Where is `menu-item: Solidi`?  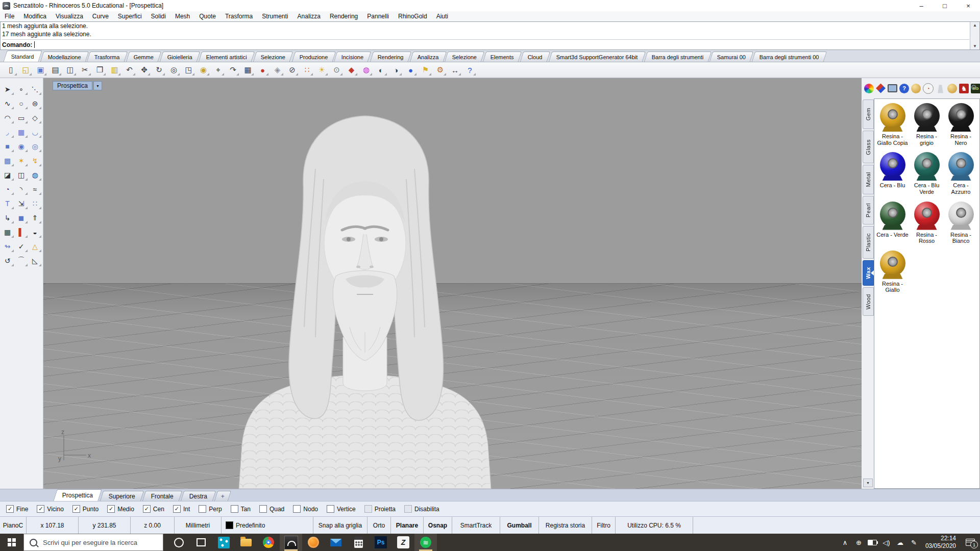
menu-item: Solidi is located at coordinates (158, 16).